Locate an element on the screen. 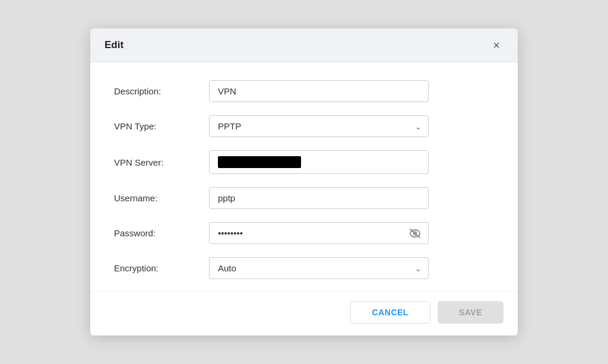 Image resolution: width=608 pixels, height=364 pixels. dialog-footer: CANCEL SAVE is located at coordinates (304, 314).